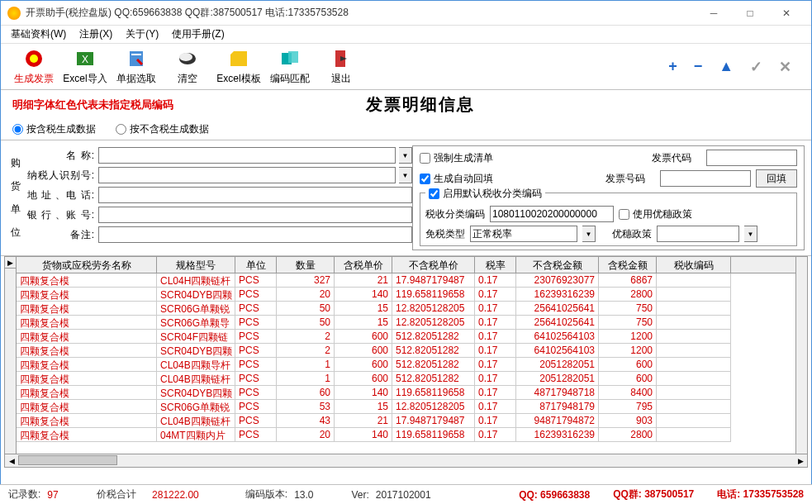  Describe the element at coordinates (496, 264) in the screenshot. I see `grid-header-col: 税率` at that location.